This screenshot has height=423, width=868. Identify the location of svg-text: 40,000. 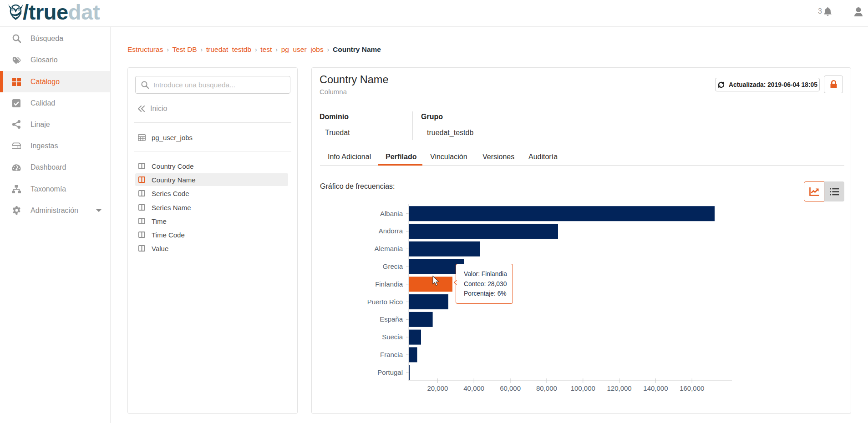
(474, 388).